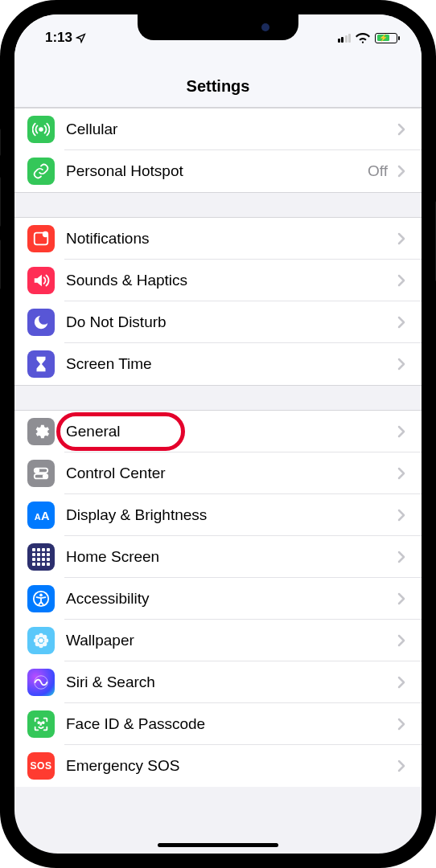 The height and width of the screenshot is (868, 436). What do you see at coordinates (218, 641) in the screenshot?
I see `row-wallpaper: Wallpaper` at bounding box center [218, 641].